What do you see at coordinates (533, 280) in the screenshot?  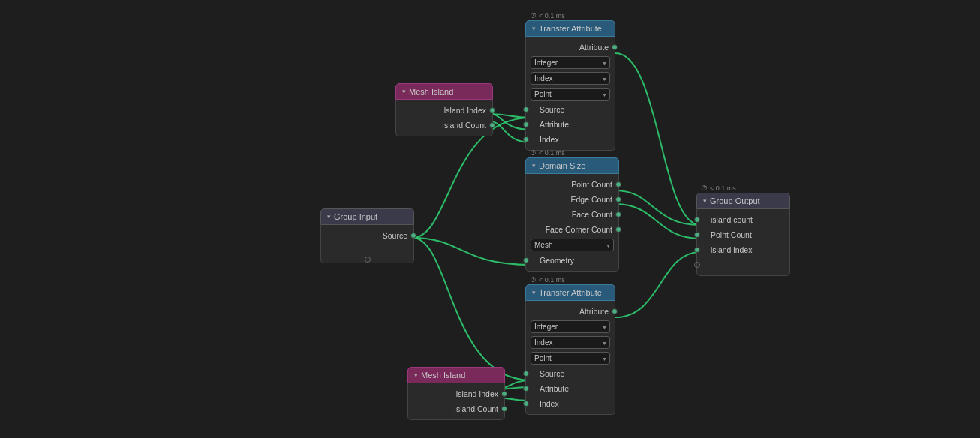 I see `clock-icon-2: ⏱` at bounding box center [533, 280].